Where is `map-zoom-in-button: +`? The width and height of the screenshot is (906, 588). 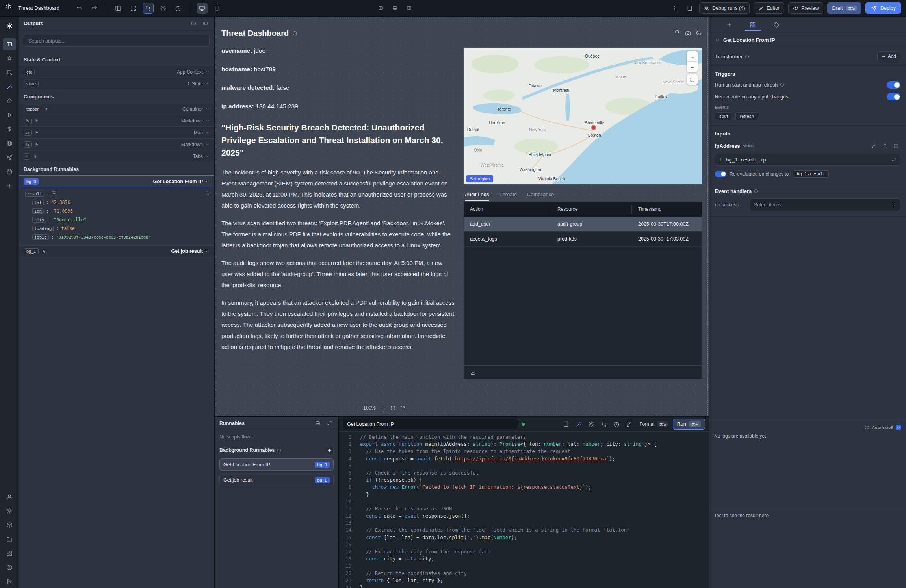 map-zoom-in-button: + is located at coordinates (692, 56).